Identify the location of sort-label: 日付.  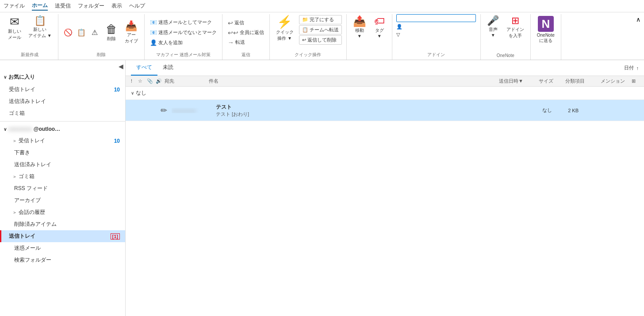
(629, 68).